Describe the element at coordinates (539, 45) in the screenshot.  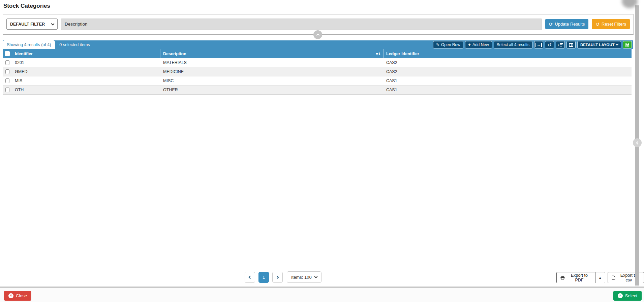
I see `arrows-horizontal-icon: ↔` at that location.